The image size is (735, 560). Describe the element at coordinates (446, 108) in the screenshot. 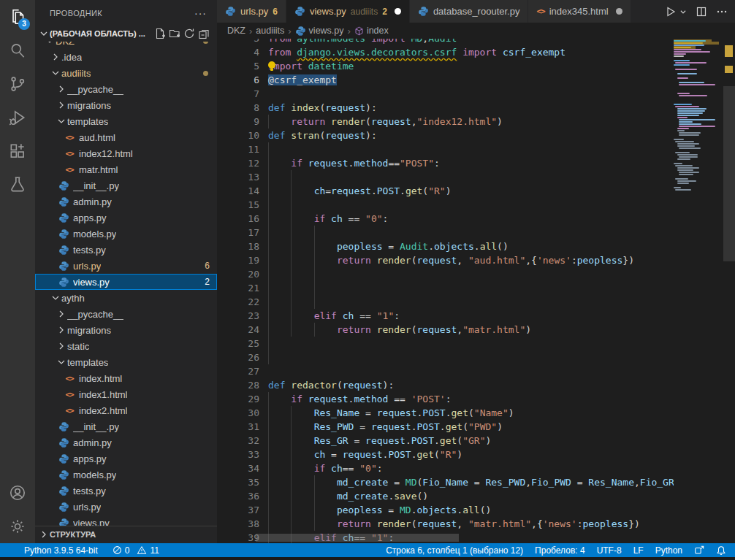

I see `code-line: 8def index(request):` at that location.